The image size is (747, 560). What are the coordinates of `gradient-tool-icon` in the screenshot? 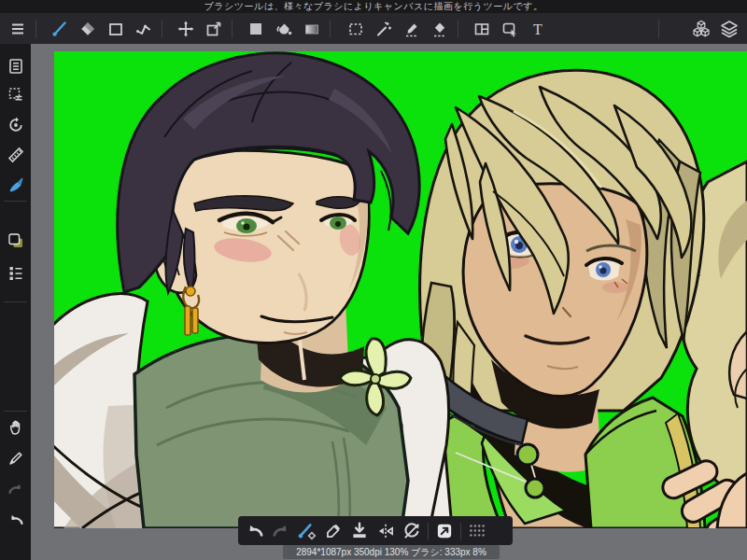 It's located at (312, 29).